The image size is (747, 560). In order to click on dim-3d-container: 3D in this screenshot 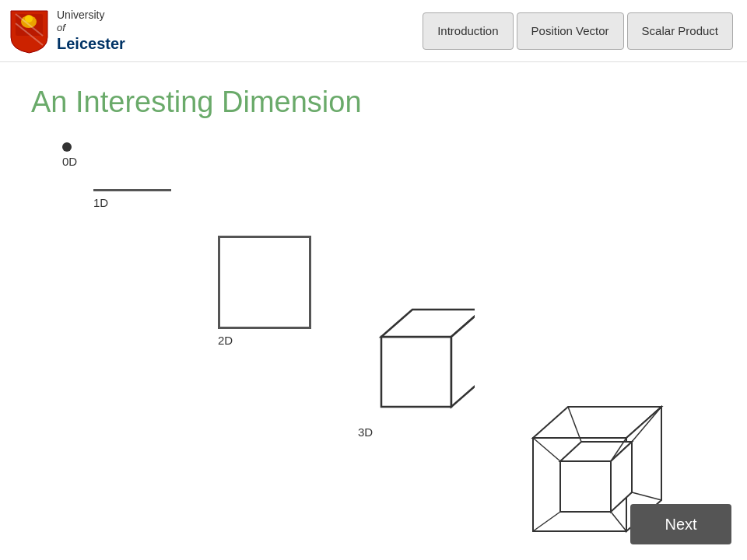, I will do `click(416, 369)`.